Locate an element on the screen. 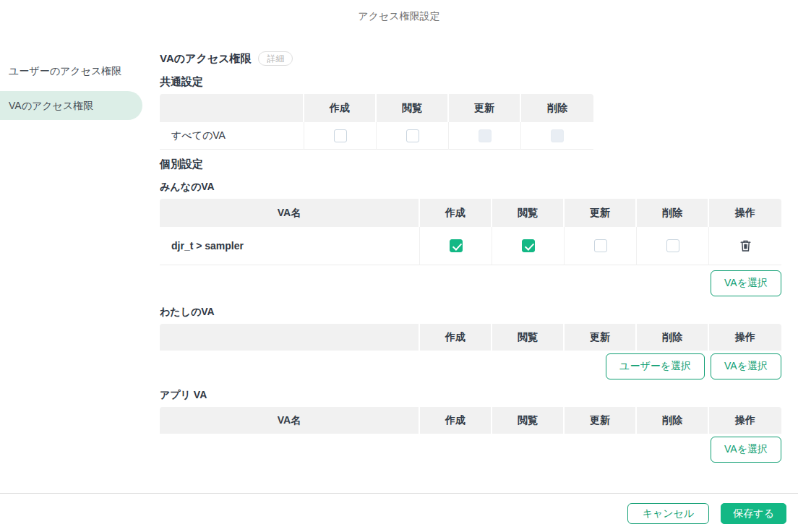 Image resolution: width=798 pixels, height=532 pixels. footer-divider is located at coordinates (399, 493).